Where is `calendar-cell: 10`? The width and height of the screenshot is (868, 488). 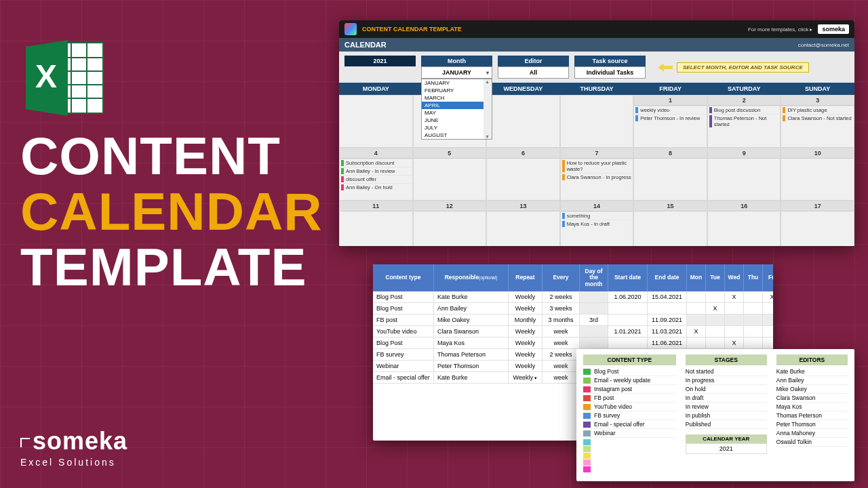 calendar-cell: 10 is located at coordinates (818, 174).